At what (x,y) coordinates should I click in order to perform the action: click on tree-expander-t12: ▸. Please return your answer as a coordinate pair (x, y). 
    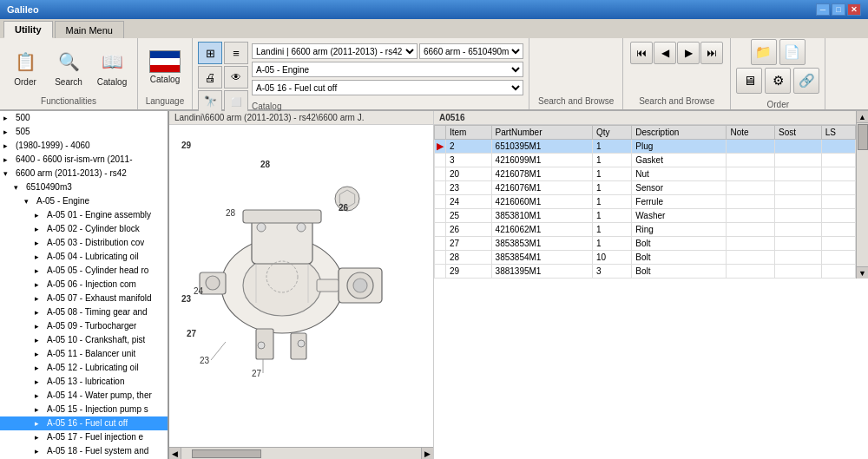
    Looking at the image, I should click on (41, 271).